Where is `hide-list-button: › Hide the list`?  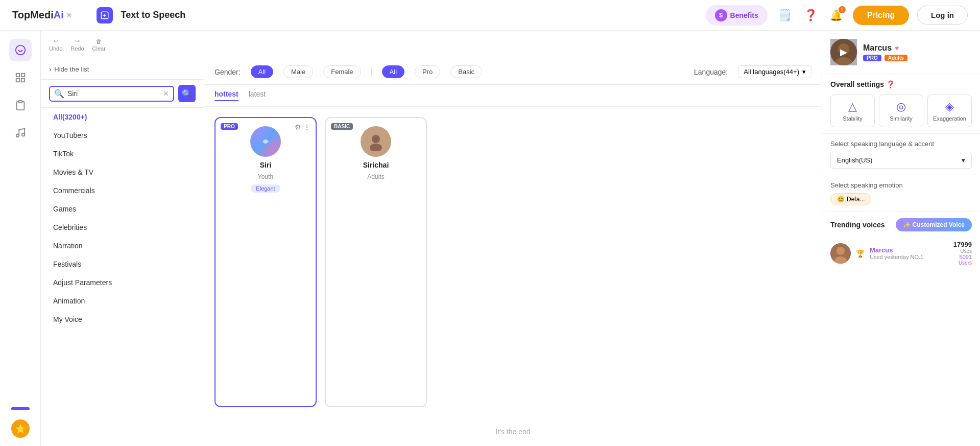
hide-list-button: › Hide the list is located at coordinates (123, 69).